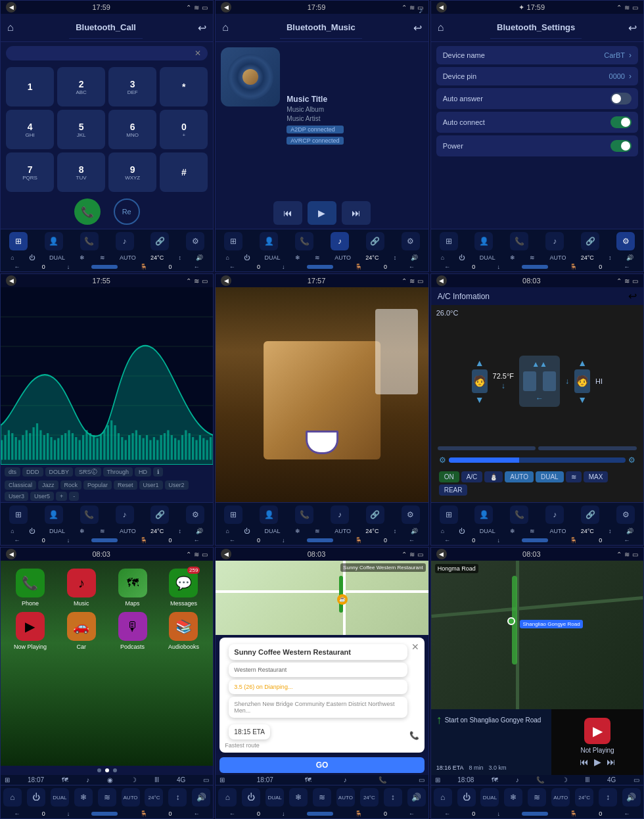  Describe the element at coordinates (127, 212) in the screenshot. I see `recall-button: Re` at that location.